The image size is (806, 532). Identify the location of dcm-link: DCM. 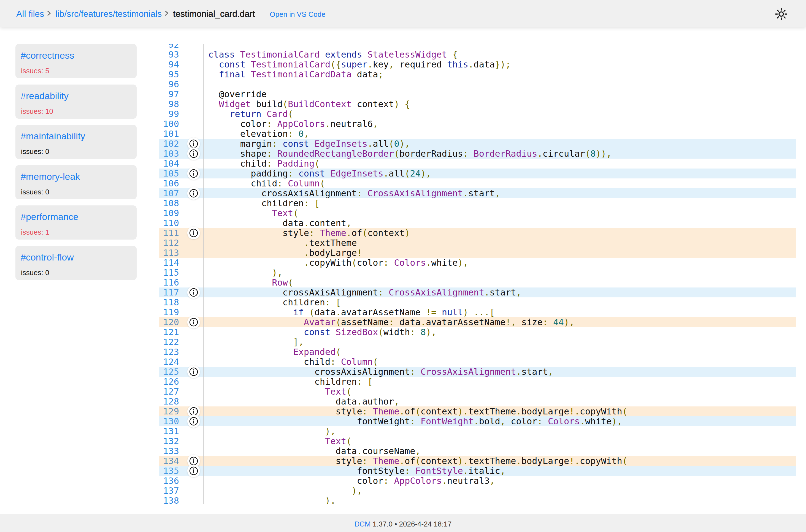
(363, 524).